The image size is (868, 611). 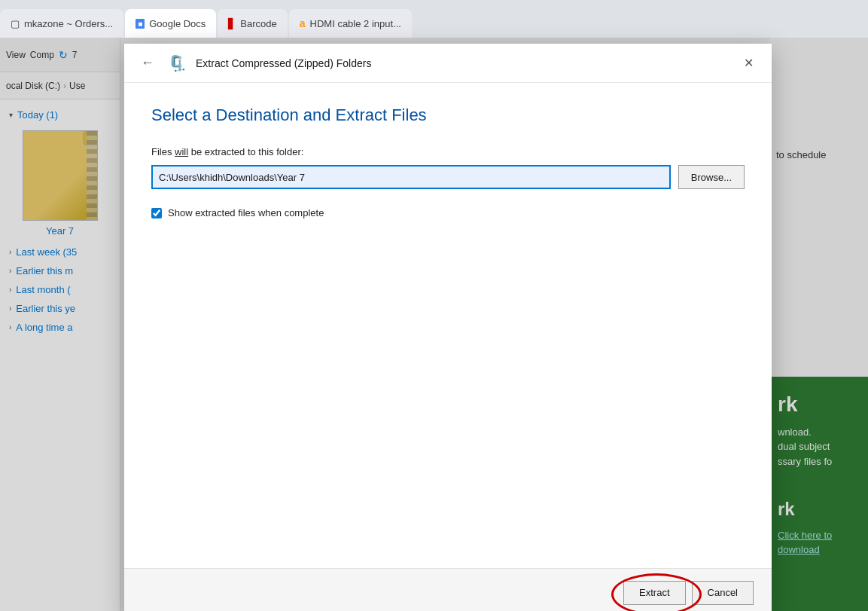 I want to click on tab-mkazone-label: mkazone ~ Orders..., so click(x=69, y=24).